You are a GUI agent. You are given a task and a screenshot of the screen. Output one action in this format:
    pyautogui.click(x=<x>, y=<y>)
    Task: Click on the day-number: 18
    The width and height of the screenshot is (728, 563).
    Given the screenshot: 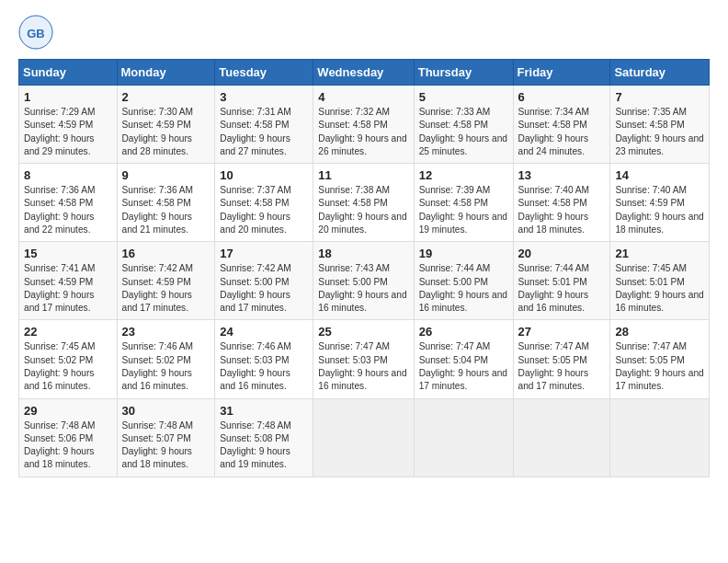 What is the action you would take?
    pyautogui.click(x=363, y=254)
    